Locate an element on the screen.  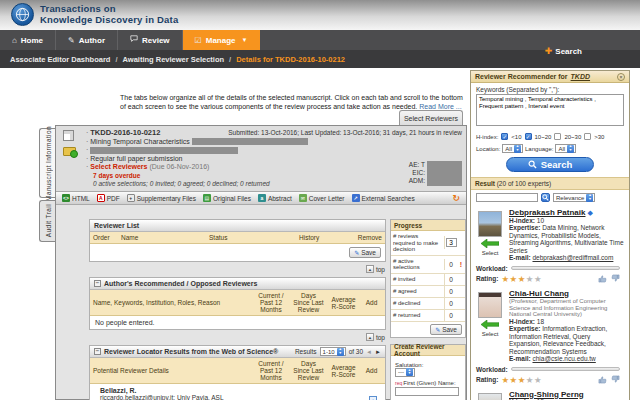
results-range-select: 1-10 ▲▼ is located at coordinates (333, 352).